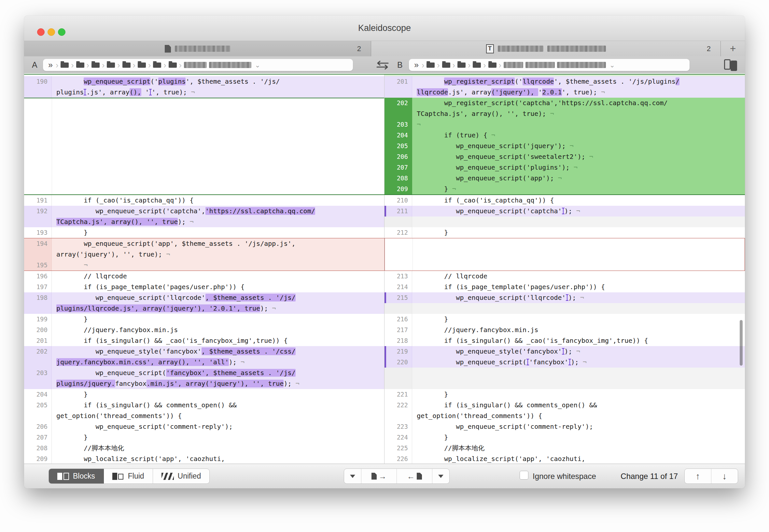  Describe the element at coordinates (204, 373) in the screenshot. I see `code-row: 203 wp_enqueue_script('fancybox', $theme…` at that location.